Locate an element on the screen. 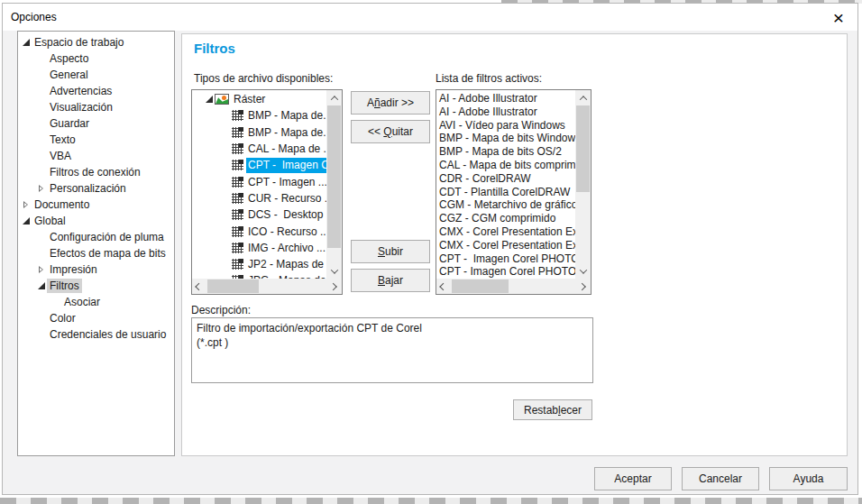  tree-item: Color is located at coordinates (96, 318).